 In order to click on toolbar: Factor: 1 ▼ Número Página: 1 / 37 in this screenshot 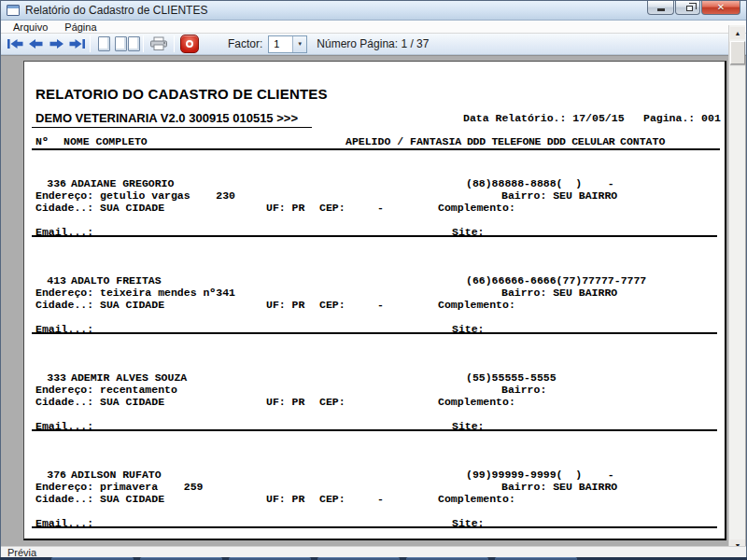, I will do `click(374, 45)`.